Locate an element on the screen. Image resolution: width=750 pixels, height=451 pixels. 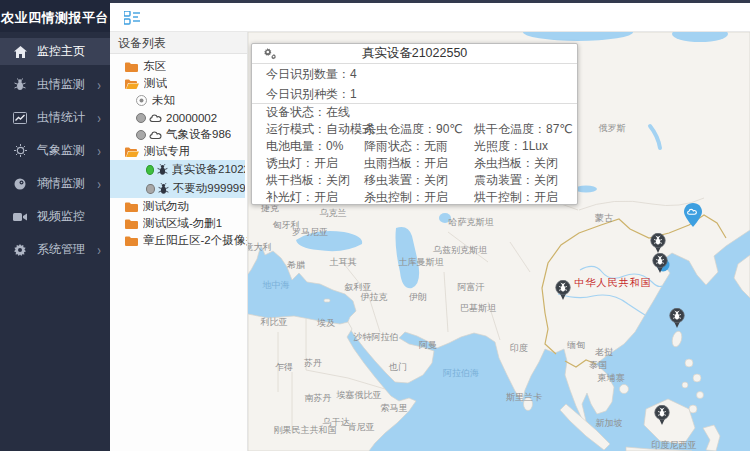
metric: 光照度：1Lux is located at coordinates (526, 146).